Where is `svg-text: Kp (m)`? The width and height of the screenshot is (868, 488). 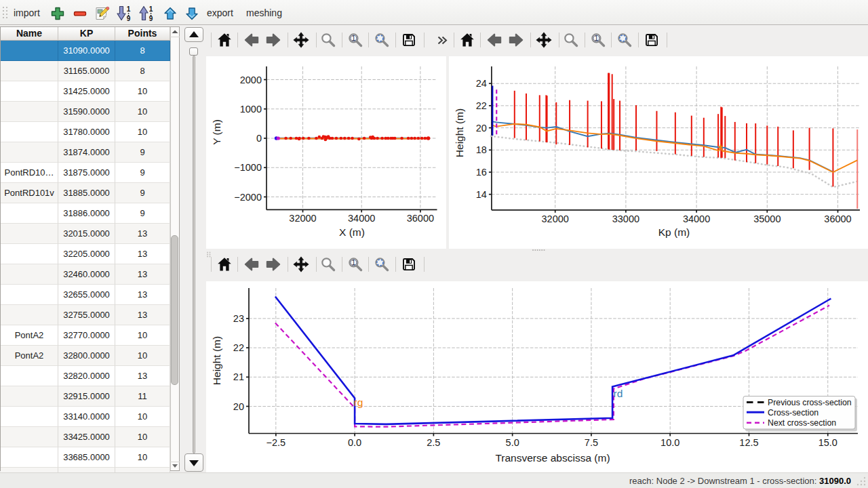
svg-text: Kp (m) is located at coordinates (674, 232).